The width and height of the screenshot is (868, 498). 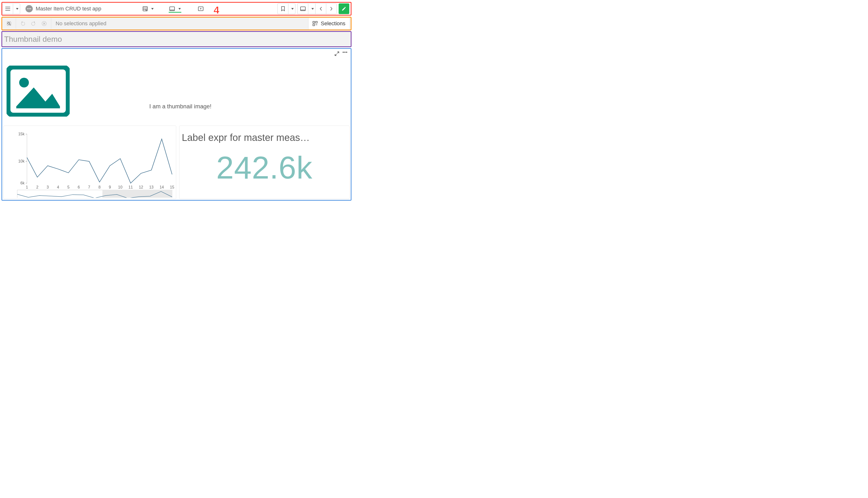 I want to click on chevron-right-icon, so click(x=331, y=9).